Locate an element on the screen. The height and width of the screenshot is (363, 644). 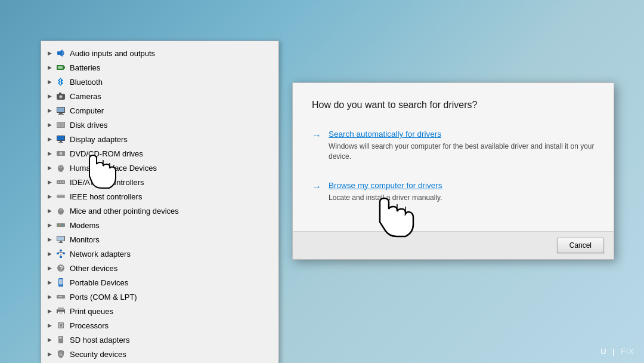
device-item-cameras: ▶ Cameras is located at coordinates (160, 96).